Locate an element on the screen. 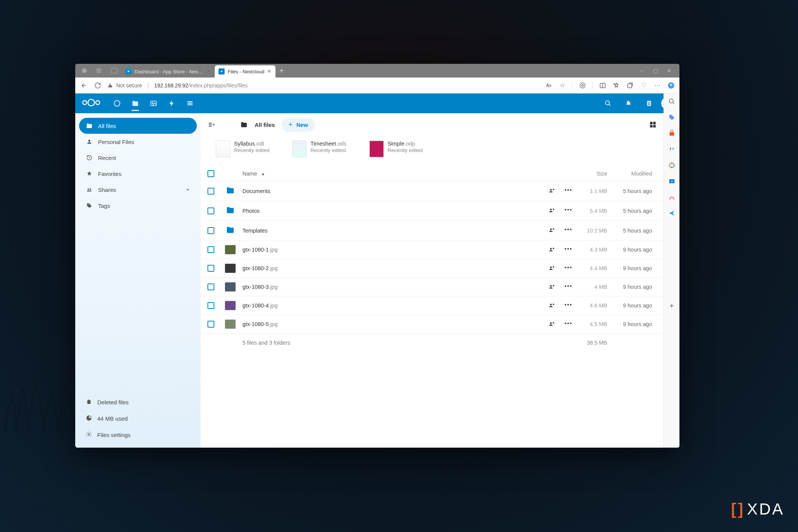 The width and height of the screenshot is (798, 532). toggle-sidebar-button is located at coordinates (211, 125).